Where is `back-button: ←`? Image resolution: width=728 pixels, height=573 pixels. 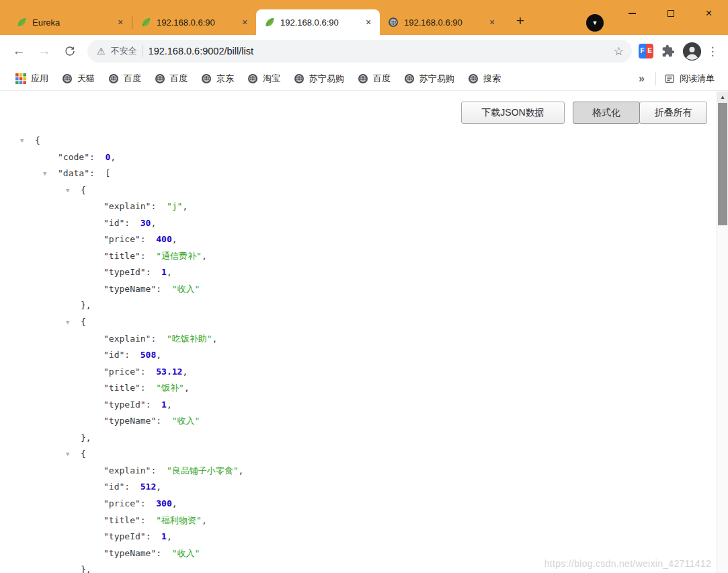
back-button: ← is located at coordinates (19, 51).